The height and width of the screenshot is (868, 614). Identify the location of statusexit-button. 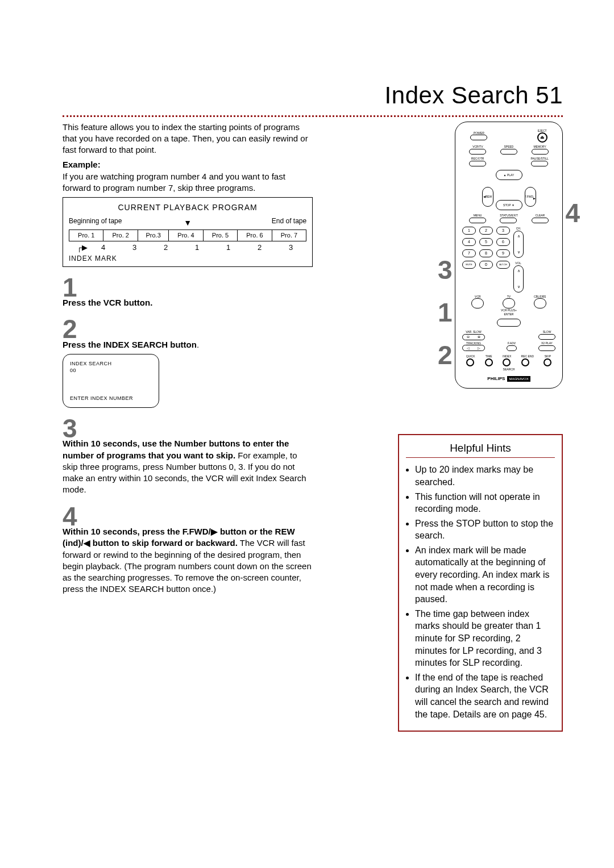
(508, 220).